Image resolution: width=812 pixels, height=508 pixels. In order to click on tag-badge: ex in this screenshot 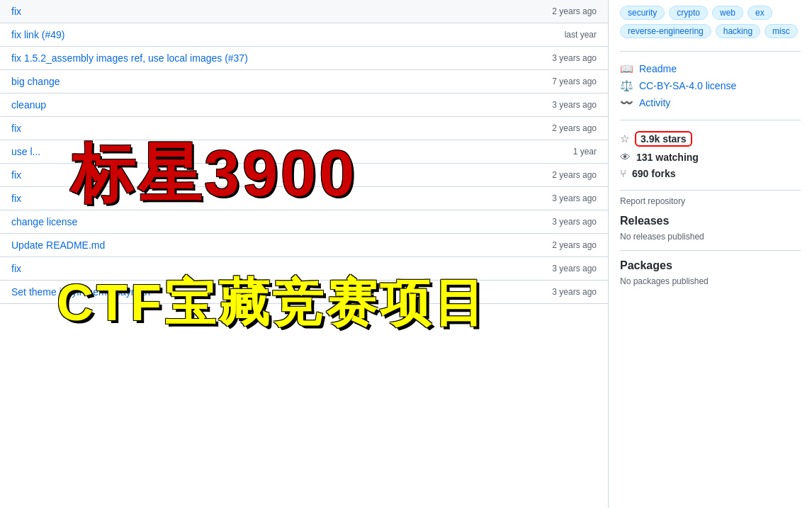, I will do `click(760, 13)`.